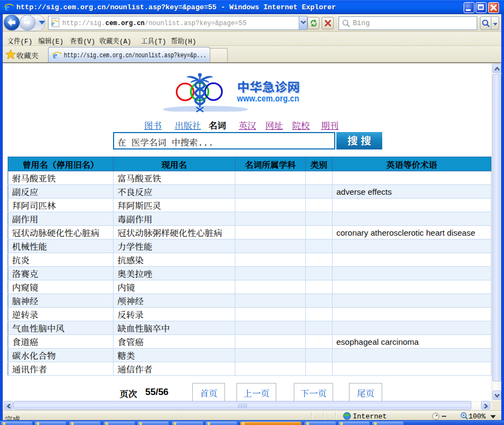 The width and height of the screenshot is (504, 425). Describe the element at coordinates (61, 205) in the screenshot. I see `table-cell: 拜阿司匹林` at that location.